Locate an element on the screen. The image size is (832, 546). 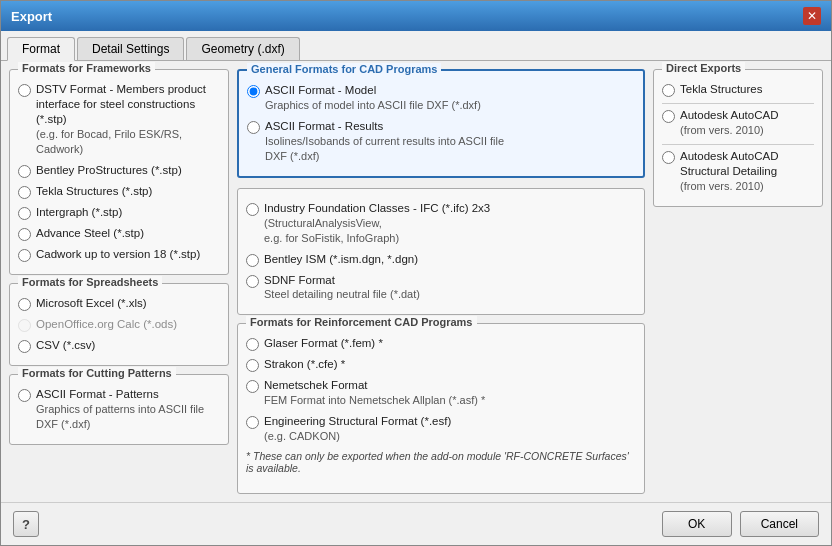
strakon-radio is located at coordinates (252, 366).